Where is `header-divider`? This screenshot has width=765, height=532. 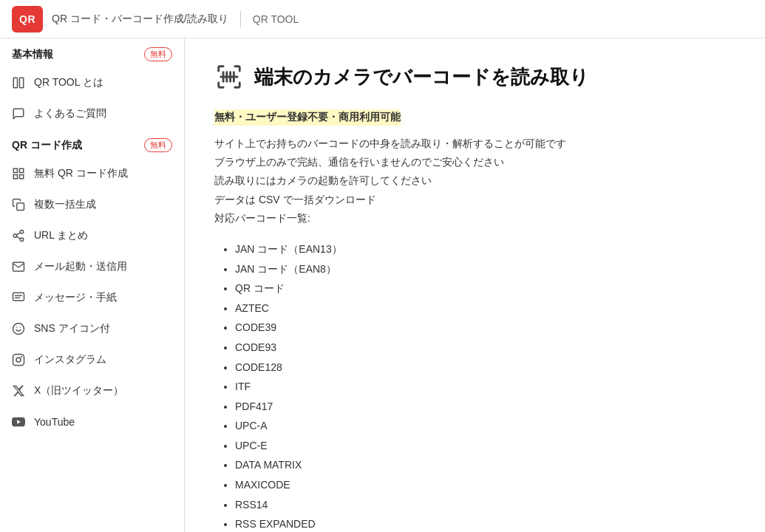
header-divider is located at coordinates (241, 19).